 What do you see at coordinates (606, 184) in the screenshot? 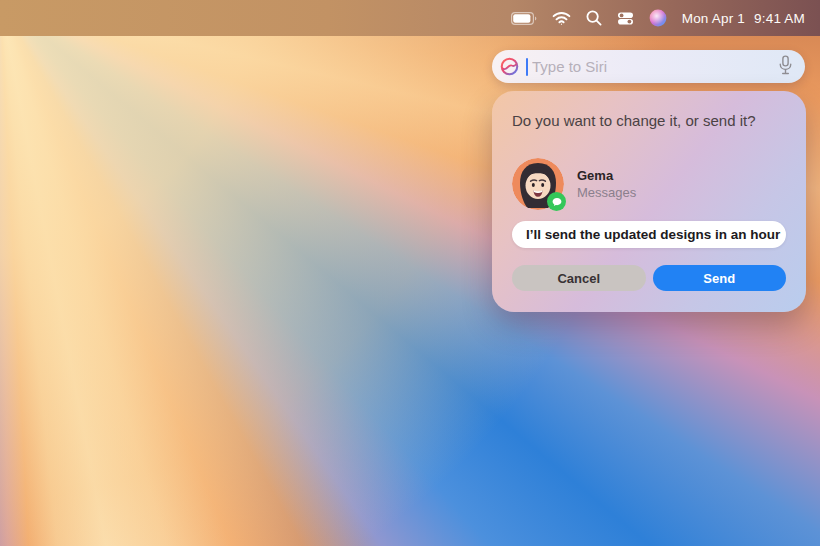
I see `contact-info: Gema Messages` at bounding box center [606, 184].